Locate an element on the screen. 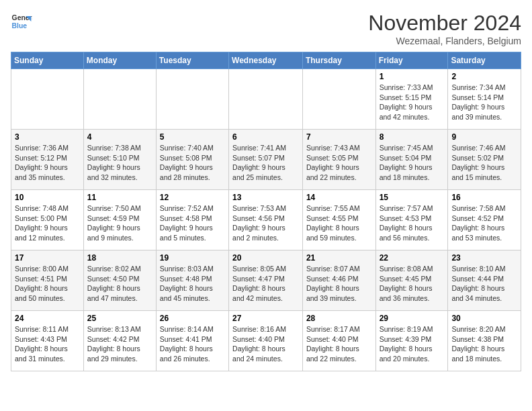 The image size is (532, 411). day-number: 7 is located at coordinates (339, 137).